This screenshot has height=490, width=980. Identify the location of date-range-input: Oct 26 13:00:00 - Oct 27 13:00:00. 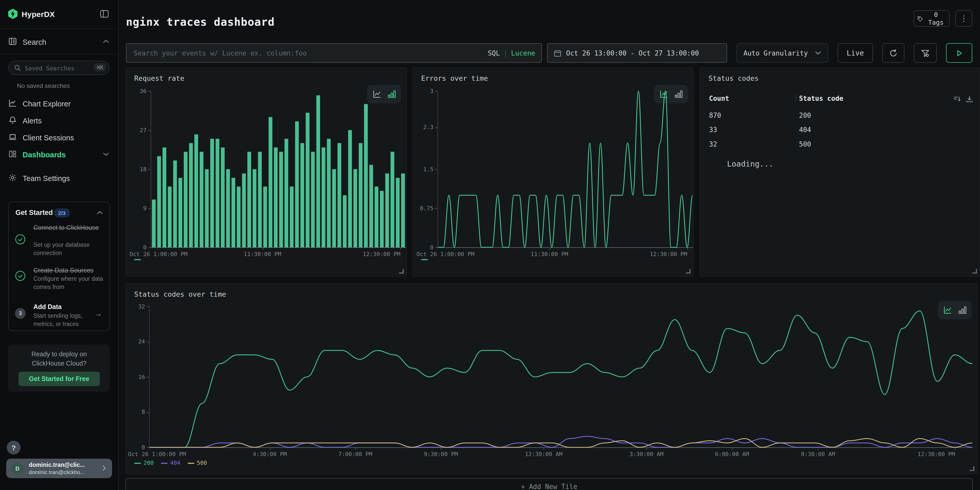
(637, 53).